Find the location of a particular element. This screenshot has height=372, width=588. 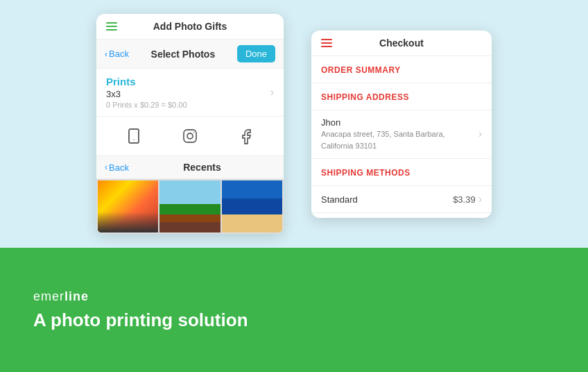

shipping-methods-label: SHIPPING METHODS is located at coordinates (366, 173).